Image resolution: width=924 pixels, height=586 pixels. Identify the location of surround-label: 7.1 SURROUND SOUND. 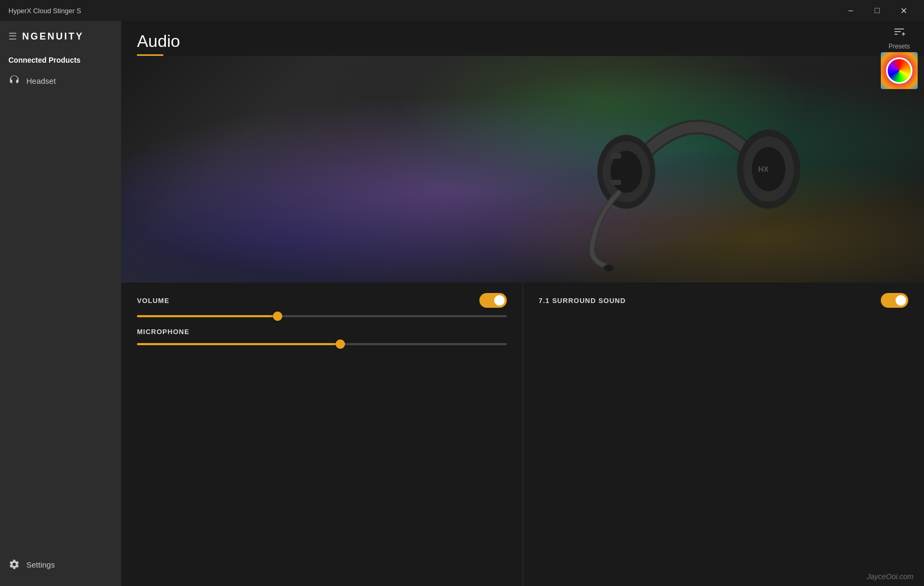
(583, 300).